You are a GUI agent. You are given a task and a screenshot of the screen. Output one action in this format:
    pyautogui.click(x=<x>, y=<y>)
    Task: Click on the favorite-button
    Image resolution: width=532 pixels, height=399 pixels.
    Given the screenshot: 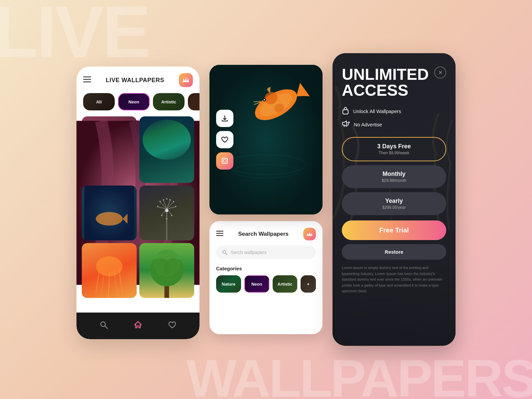 What is the action you would take?
    pyautogui.click(x=225, y=140)
    